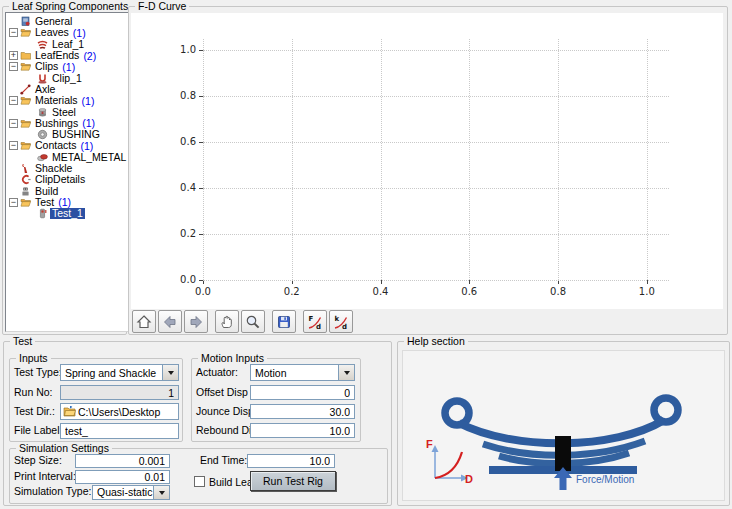 The height and width of the screenshot is (509, 732). Describe the element at coordinates (436, 50) in the screenshot. I see `y-gridline` at that location.